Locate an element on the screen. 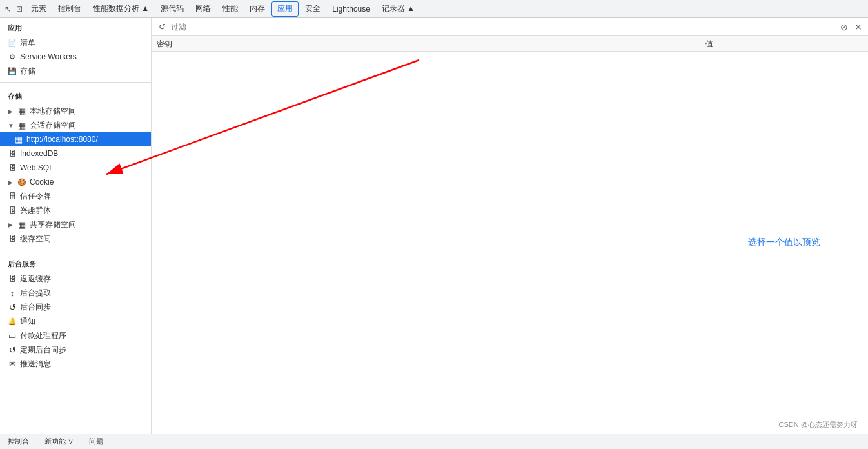 This screenshot has width=868, height=449. collapse-arrow-cookie: ▶ is located at coordinates (11, 182).